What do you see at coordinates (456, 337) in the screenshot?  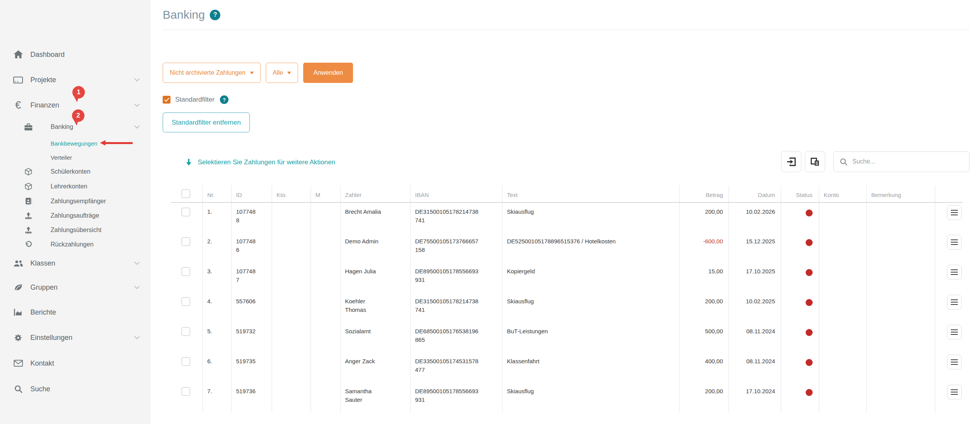 I see `cell-iban: DE68500105176538196865` at bounding box center [456, 337].